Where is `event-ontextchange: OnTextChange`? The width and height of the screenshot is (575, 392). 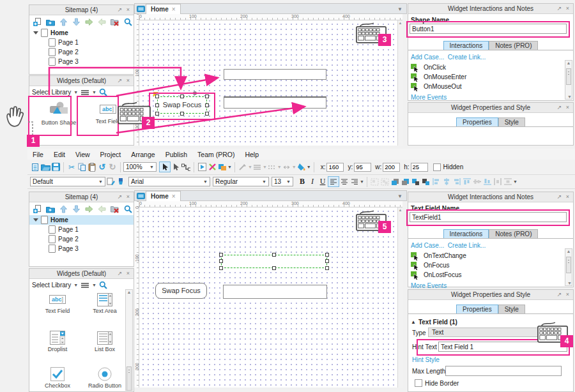
event-ontextchange: OnTextChange is located at coordinates (491, 255).